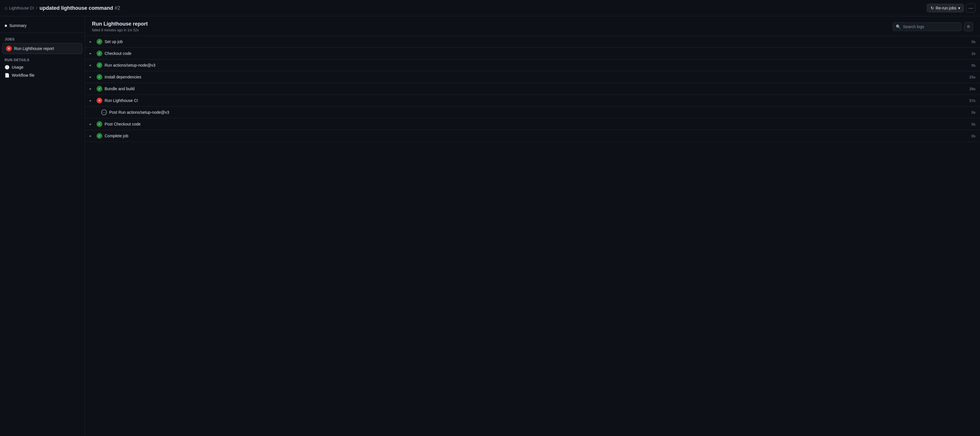 This screenshot has height=436, width=980. What do you see at coordinates (43, 59) in the screenshot?
I see `run-details-label: Run details` at bounding box center [43, 59].